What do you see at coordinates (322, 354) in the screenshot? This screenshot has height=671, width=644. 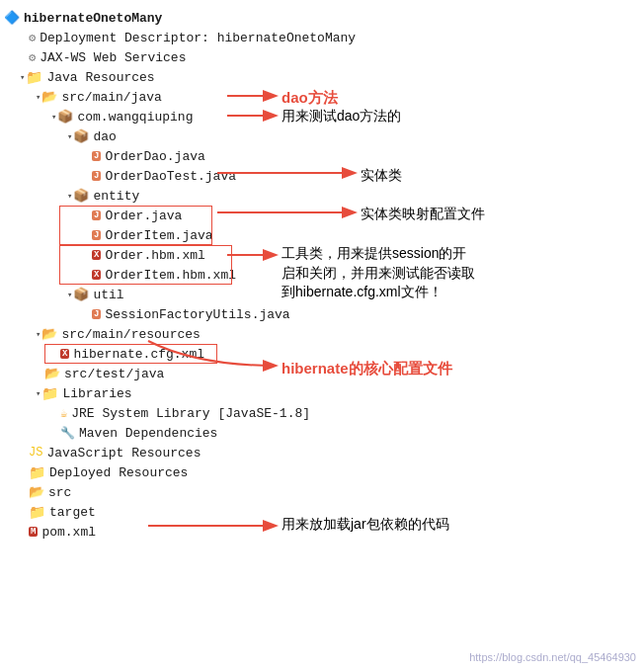 I see `tree-item-hibernate-cfg: Xhibernate.cfg.xml` at bounding box center [322, 354].